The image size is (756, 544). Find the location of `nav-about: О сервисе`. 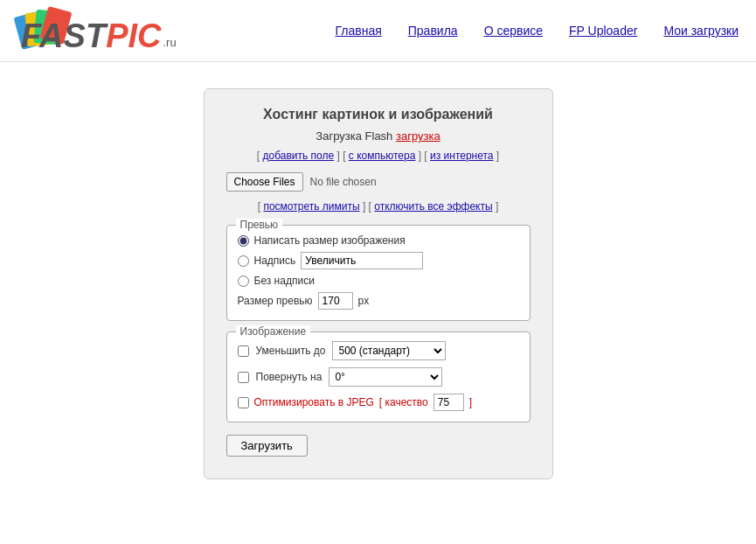

nav-about: О сервисе is located at coordinates (514, 31).